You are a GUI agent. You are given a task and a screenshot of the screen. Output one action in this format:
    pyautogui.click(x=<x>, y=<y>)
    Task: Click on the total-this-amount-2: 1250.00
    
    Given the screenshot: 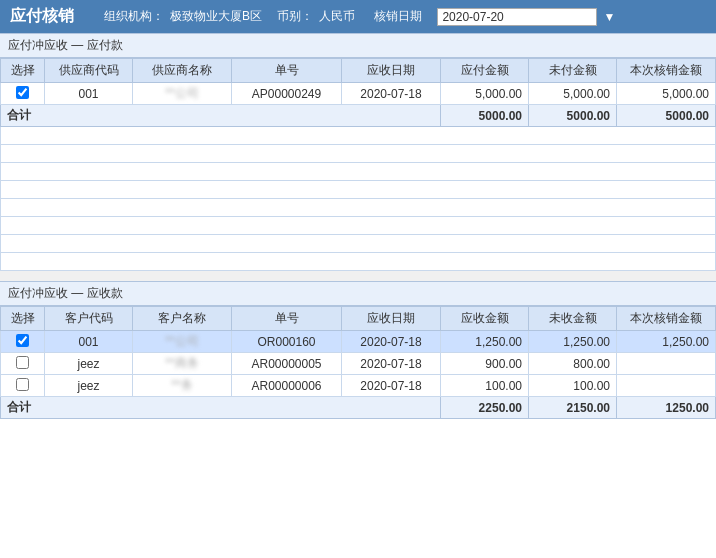 What is the action you would take?
    pyautogui.click(x=666, y=408)
    